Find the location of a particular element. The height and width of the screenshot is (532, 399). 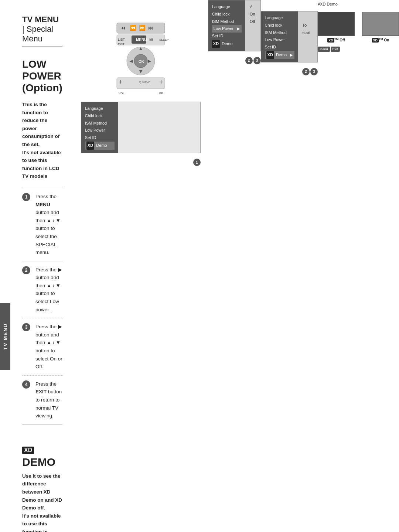

menu-button-label: Menu is located at coordinates (324, 49).